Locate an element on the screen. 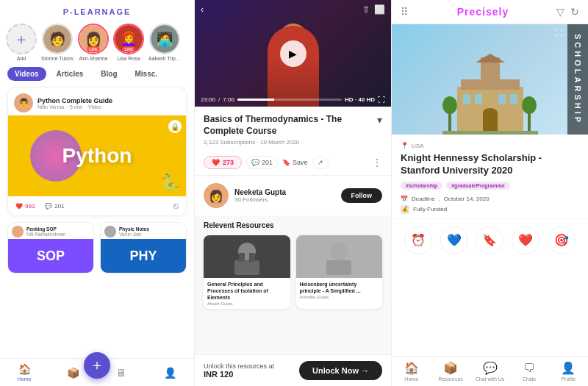  video-cast-btn: ⬜ is located at coordinates (379, 10).